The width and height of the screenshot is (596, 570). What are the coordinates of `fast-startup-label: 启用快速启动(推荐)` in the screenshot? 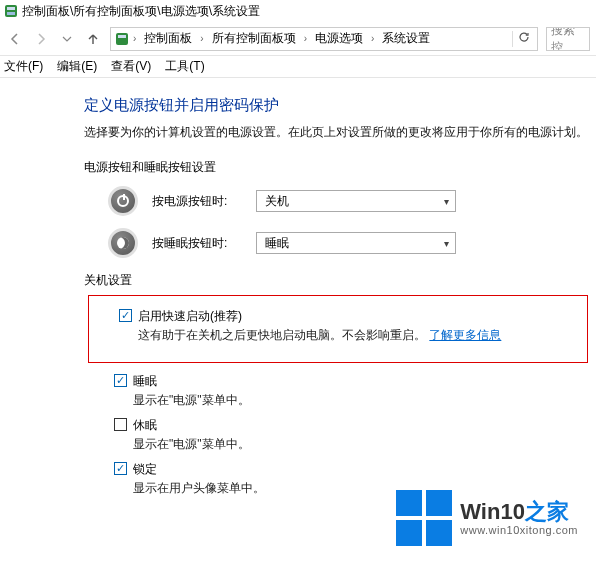 It's located at (190, 316).